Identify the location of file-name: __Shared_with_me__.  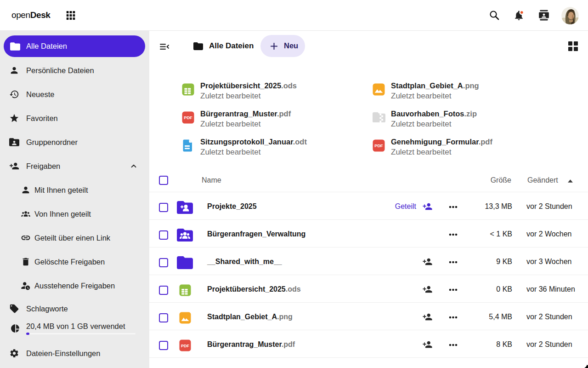
(244, 262).